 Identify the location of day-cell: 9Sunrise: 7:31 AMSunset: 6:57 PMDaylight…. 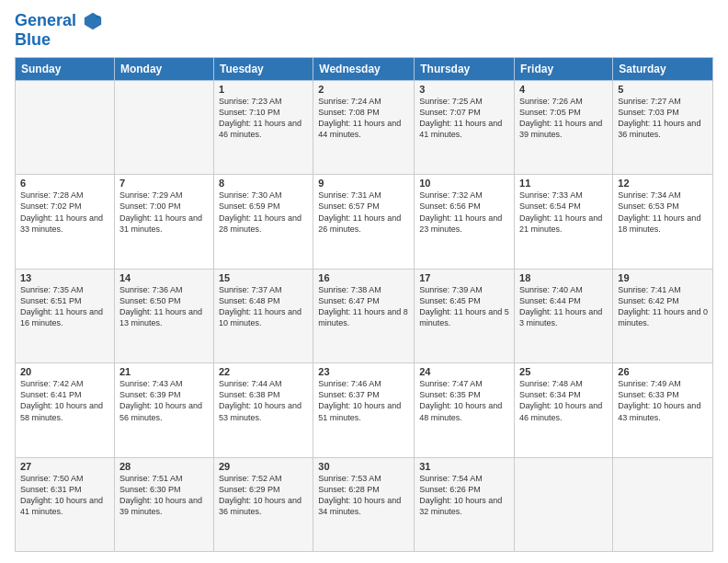
(364, 222).